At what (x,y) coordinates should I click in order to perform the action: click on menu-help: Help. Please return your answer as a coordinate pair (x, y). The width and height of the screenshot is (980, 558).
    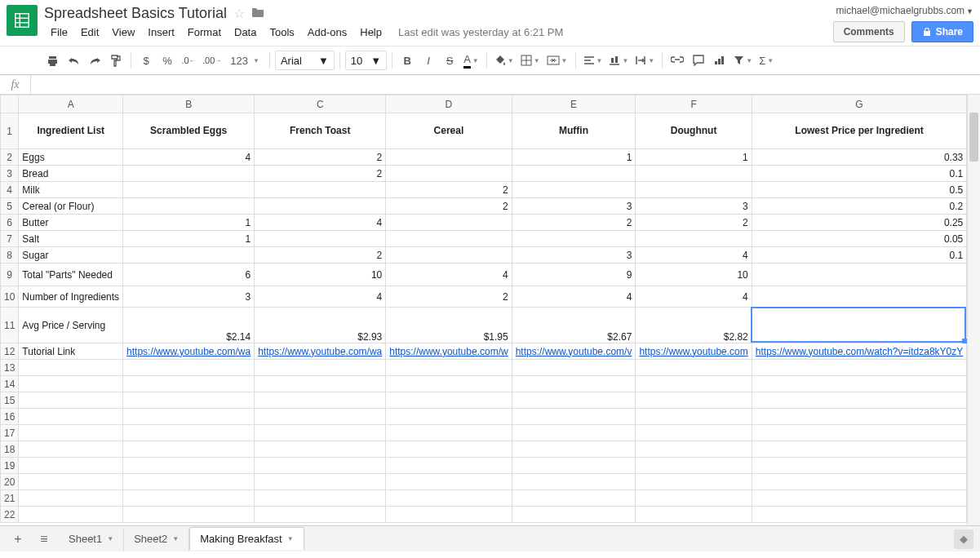
    Looking at the image, I should click on (370, 33).